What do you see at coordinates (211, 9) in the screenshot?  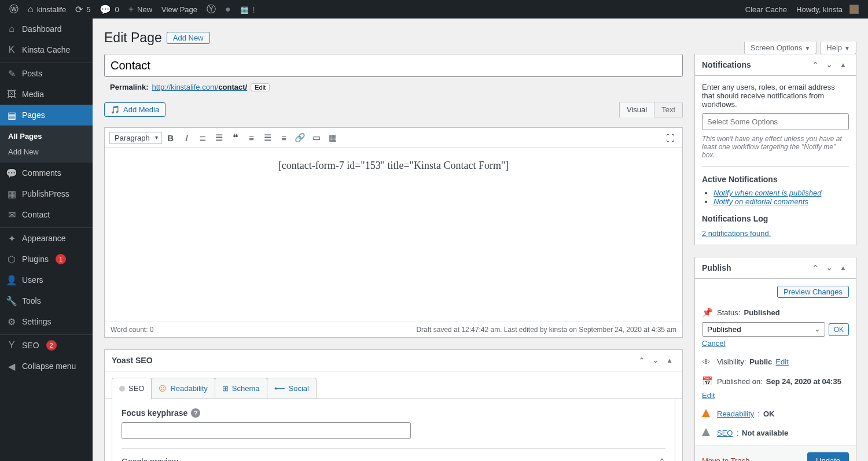 I see `yoast-bar: Ⓨ` at bounding box center [211, 9].